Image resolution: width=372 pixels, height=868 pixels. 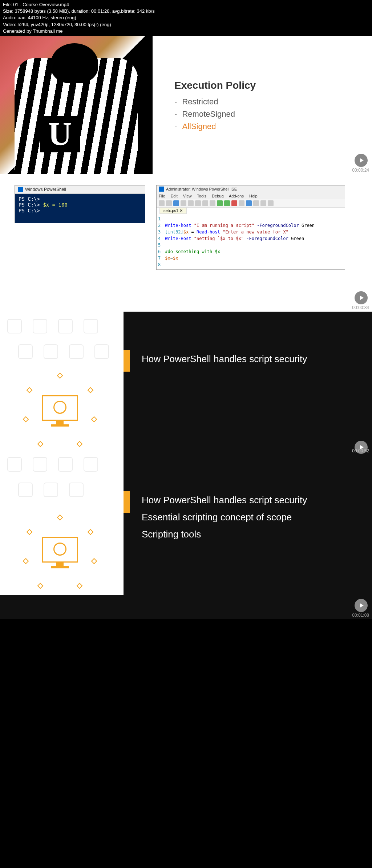 I want to click on line-numbers: 1 2 3 4 5 6 7 8, so click(x=161, y=242).